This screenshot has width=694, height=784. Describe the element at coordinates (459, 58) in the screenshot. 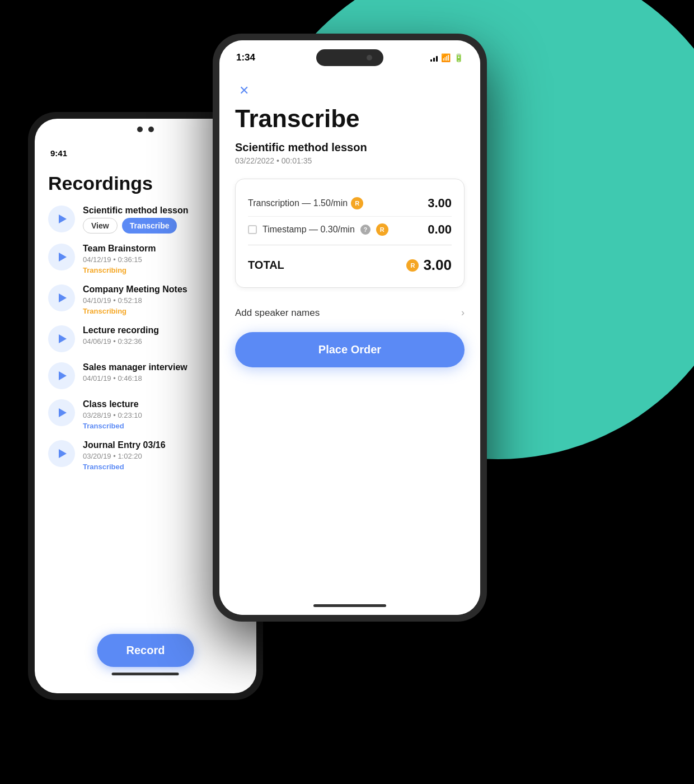

I see `battery-icon: 🔋` at that location.